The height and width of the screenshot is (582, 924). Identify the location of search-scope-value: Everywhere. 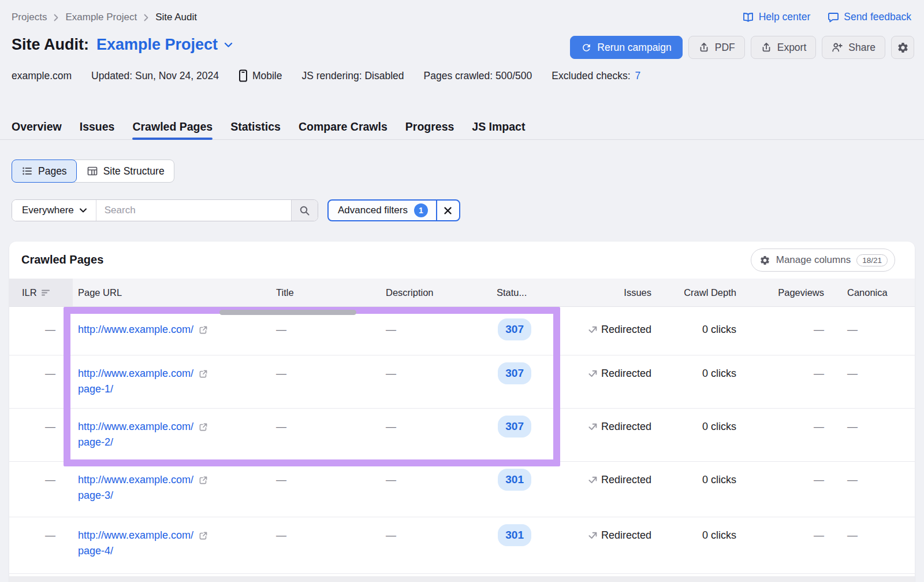
(48, 210).